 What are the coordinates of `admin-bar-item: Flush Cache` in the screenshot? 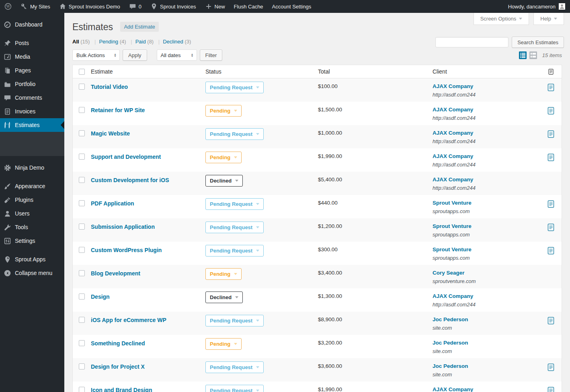 It's located at (248, 6).